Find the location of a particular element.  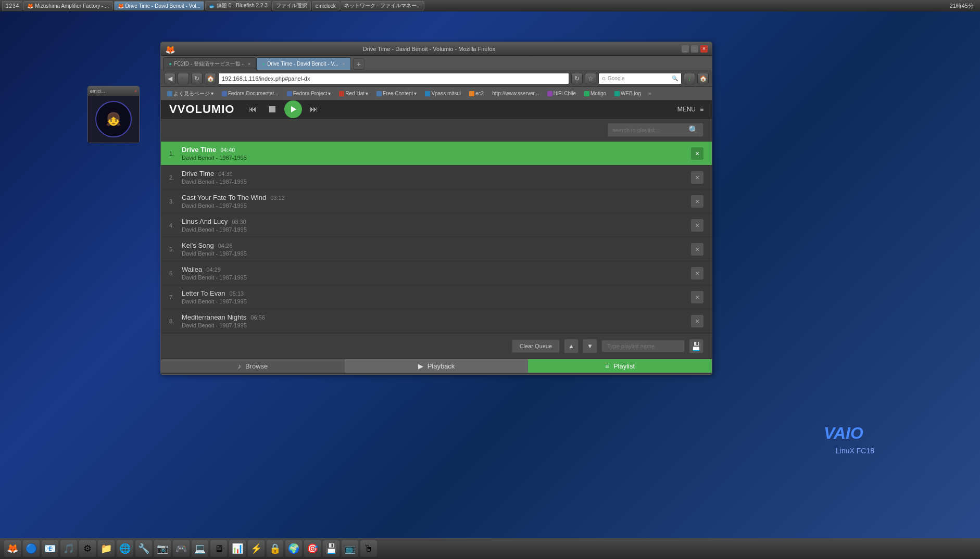

taskbar-icon-tools: 🔧 is located at coordinates (144, 549).